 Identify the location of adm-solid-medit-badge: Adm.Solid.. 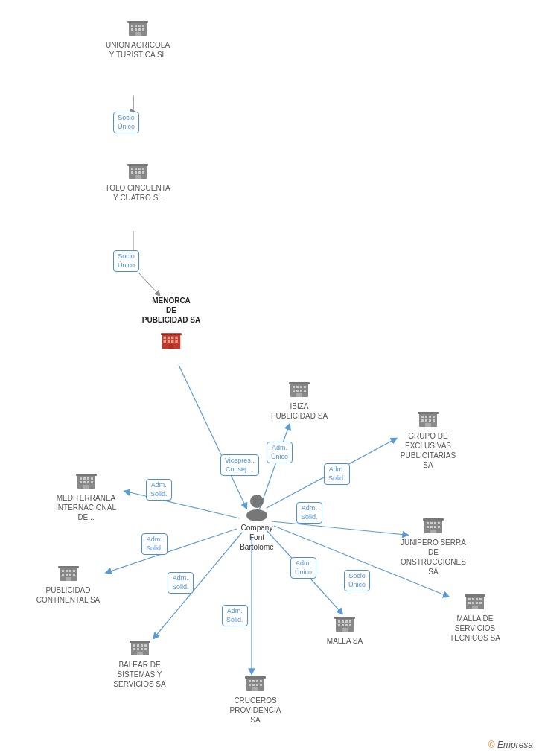
(159, 490).